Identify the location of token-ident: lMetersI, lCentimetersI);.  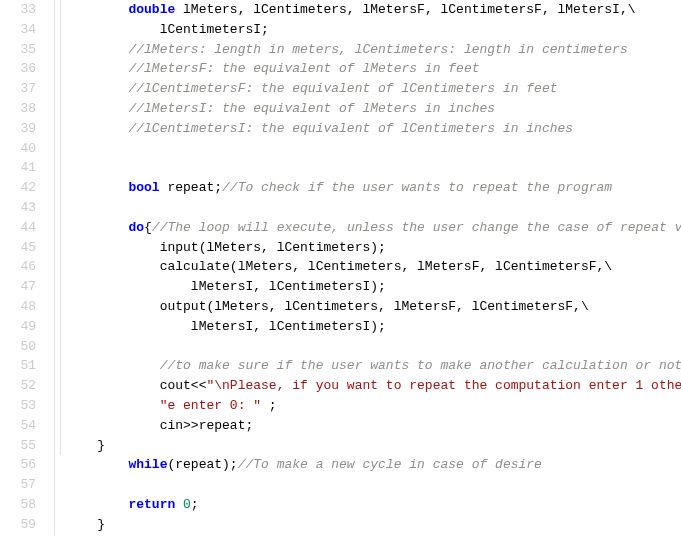
(288, 326).